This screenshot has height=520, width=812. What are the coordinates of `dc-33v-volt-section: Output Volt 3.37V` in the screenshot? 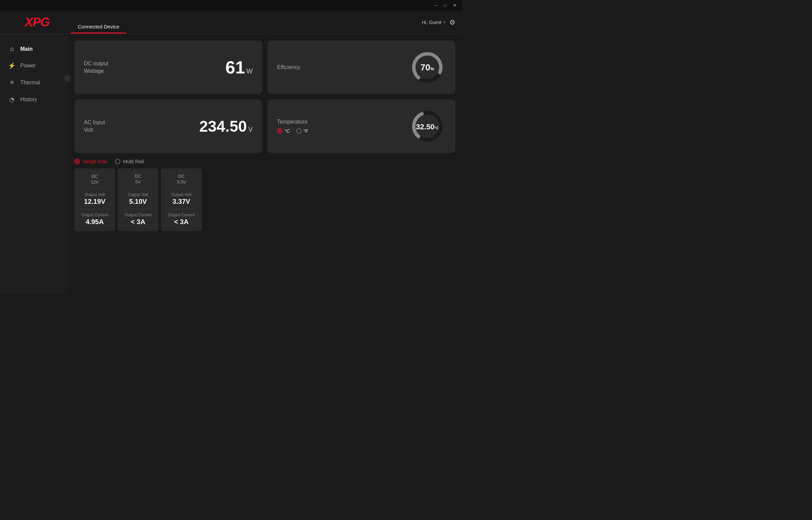 It's located at (181, 199).